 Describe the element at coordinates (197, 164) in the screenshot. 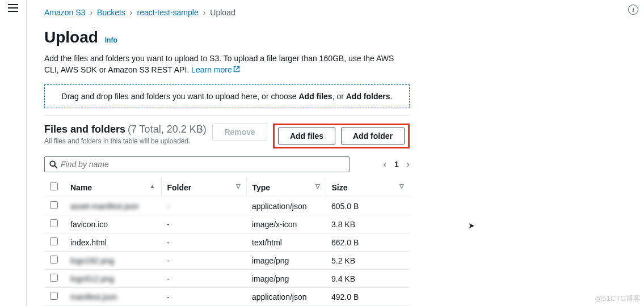

I see `search-box` at that location.